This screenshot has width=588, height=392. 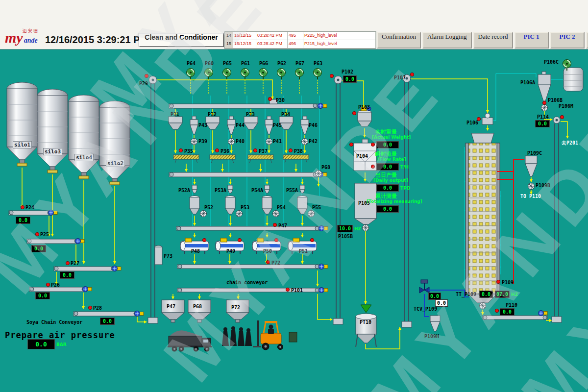 I want to click on fans, so click(x=379, y=70).